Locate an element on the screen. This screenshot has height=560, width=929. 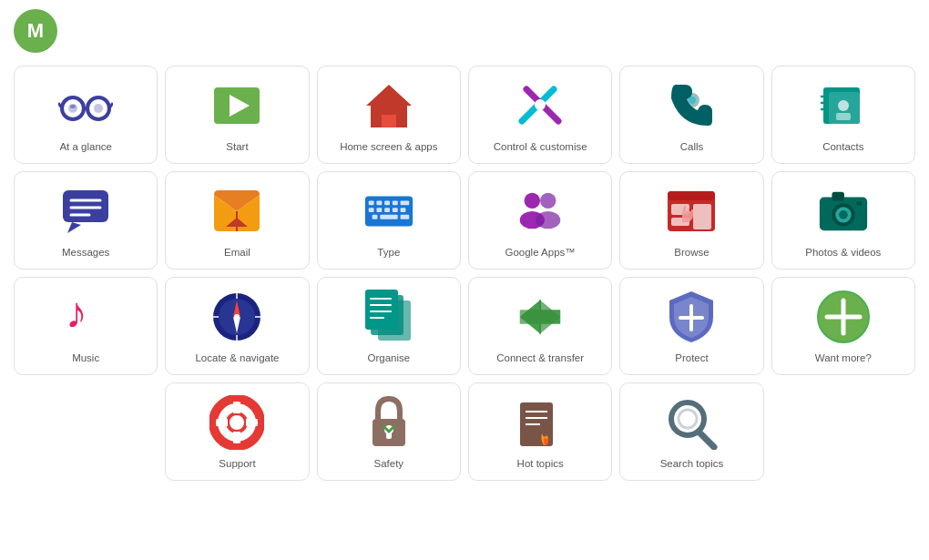
tile-label-messages: Messages is located at coordinates (86, 253).